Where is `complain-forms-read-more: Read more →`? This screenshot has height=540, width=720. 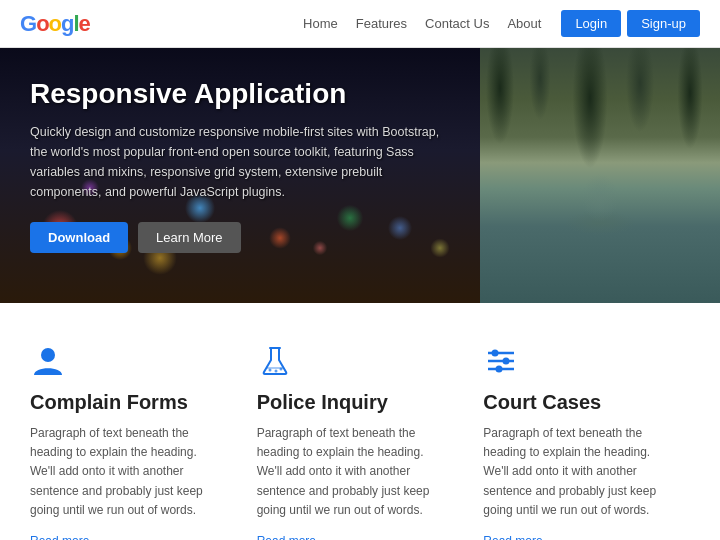
complain-forms-read-more: Read more → is located at coordinates (68, 537).